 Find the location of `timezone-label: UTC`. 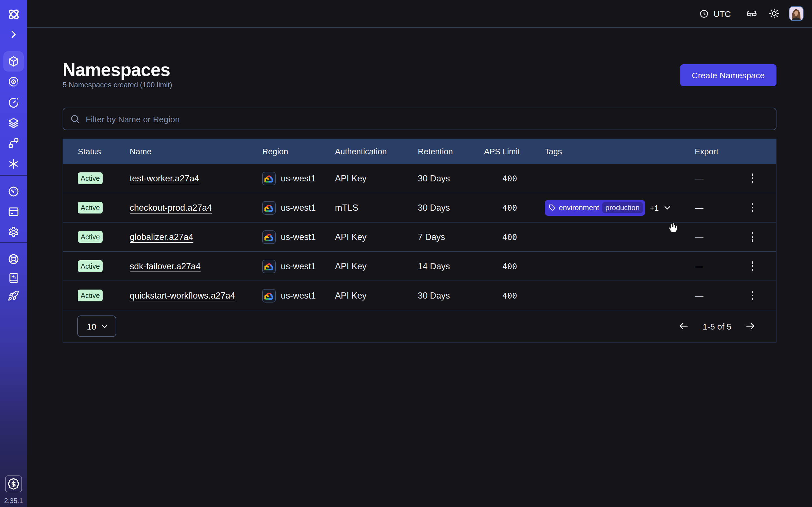

timezone-label: UTC is located at coordinates (722, 13).